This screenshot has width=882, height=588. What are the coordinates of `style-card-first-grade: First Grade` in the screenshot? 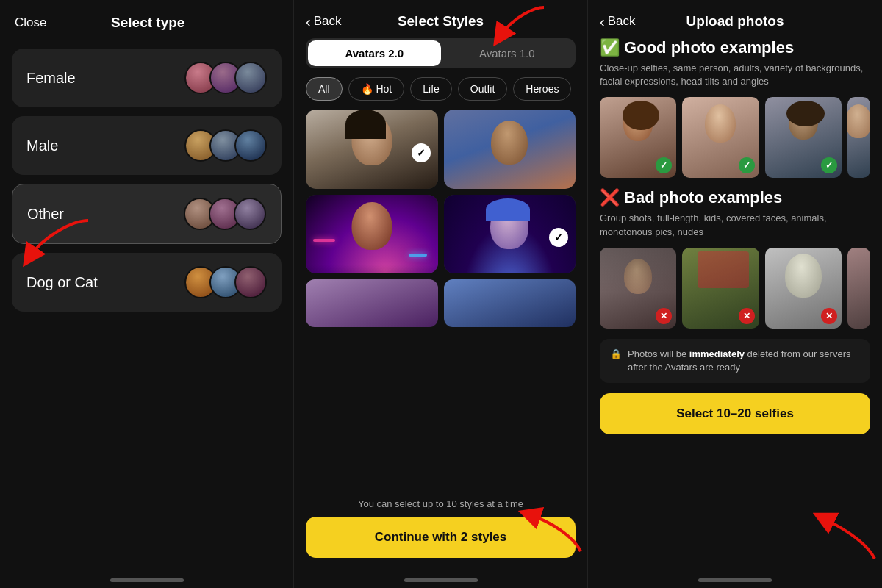 It's located at (510, 149).